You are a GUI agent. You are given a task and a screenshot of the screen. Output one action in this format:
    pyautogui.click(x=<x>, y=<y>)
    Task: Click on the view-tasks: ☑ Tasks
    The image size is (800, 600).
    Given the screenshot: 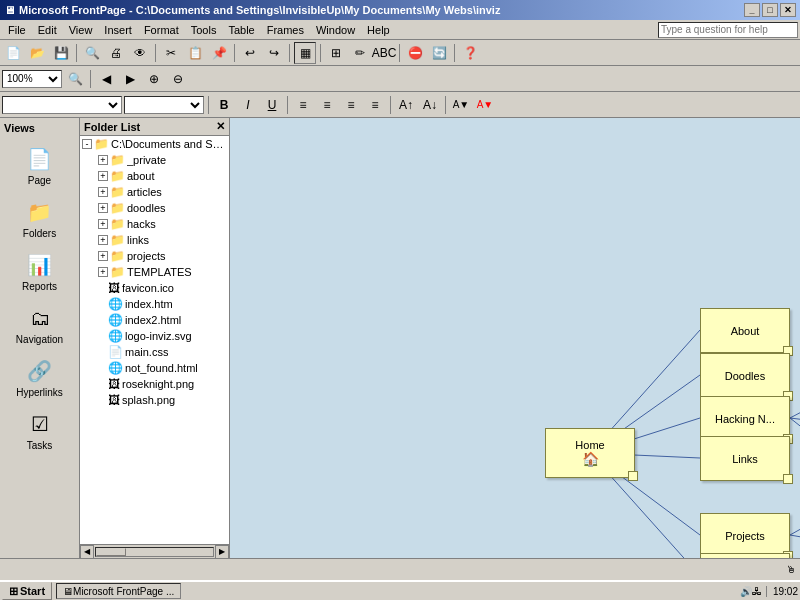 What is the action you would take?
    pyautogui.click(x=40, y=430)
    